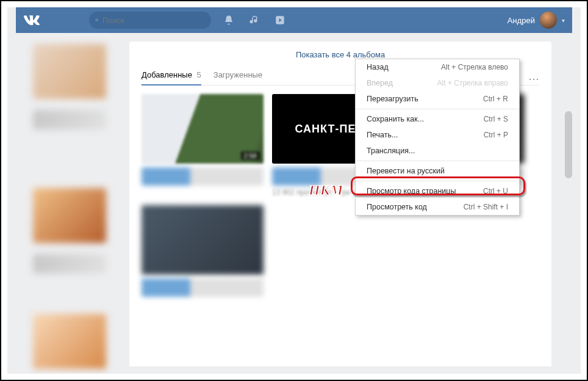  Describe the element at coordinates (32, 20) in the screenshot. I see `vk-logo` at that location.